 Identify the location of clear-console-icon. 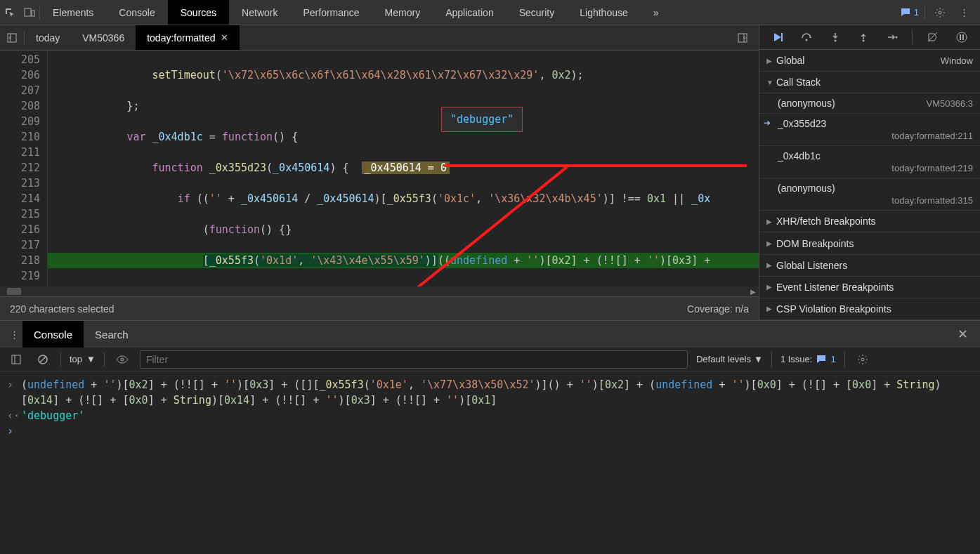
(43, 360).